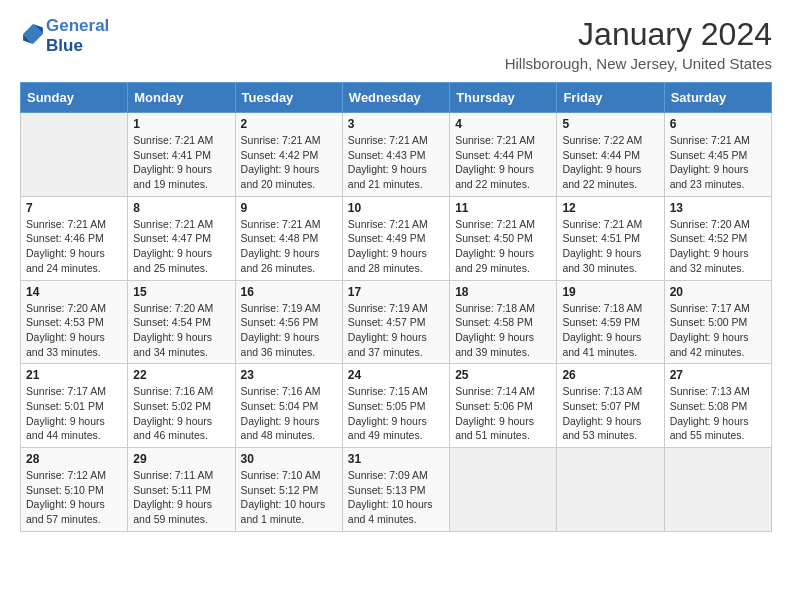 Image resolution: width=792 pixels, height=612 pixels. What do you see at coordinates (610, 124) in the screenshot?
I see `day-number: 5` at bounding box center [610, 124].